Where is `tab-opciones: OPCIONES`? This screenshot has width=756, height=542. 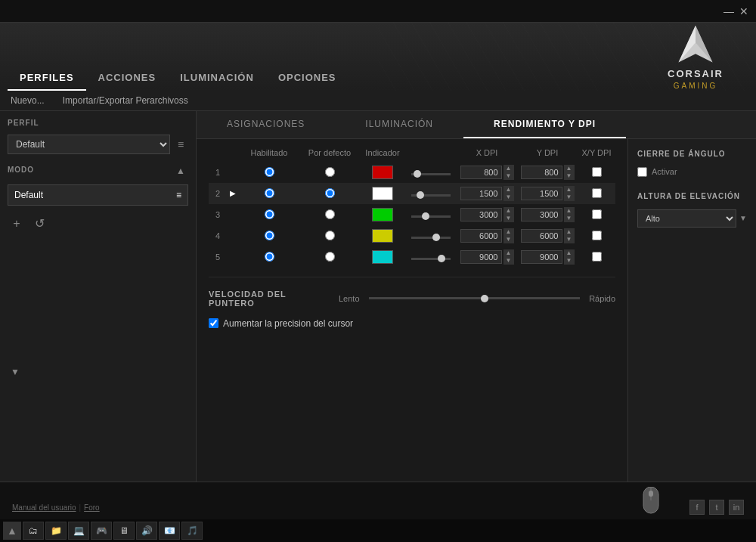 tab-opciones: OPCIONES is located at coordinates (307, 79).